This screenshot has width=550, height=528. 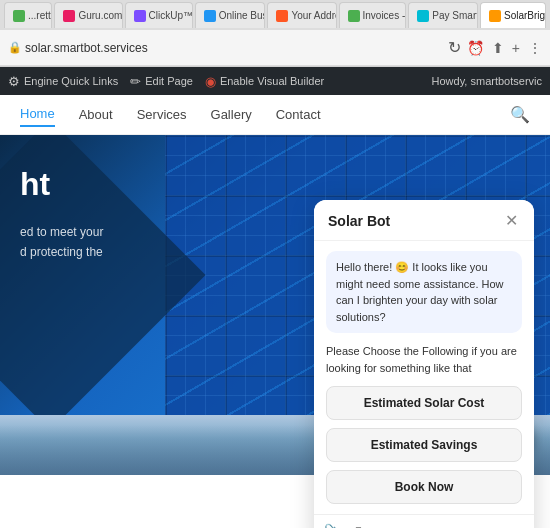 I want to click on reload-icon: ↻, so click(x=454, y=48).